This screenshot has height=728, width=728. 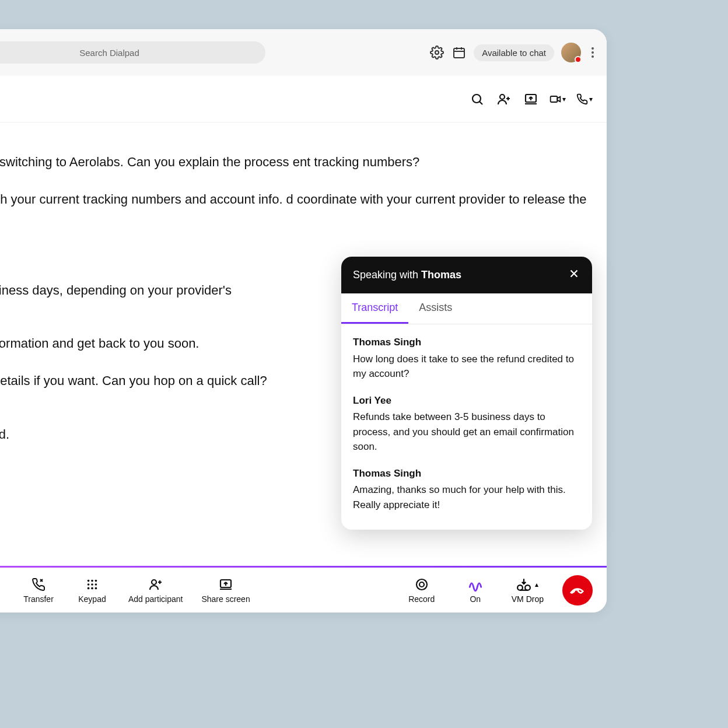 I want to click on vm-drop-button: ▴ VM Drop, so click(x=527, y=590).